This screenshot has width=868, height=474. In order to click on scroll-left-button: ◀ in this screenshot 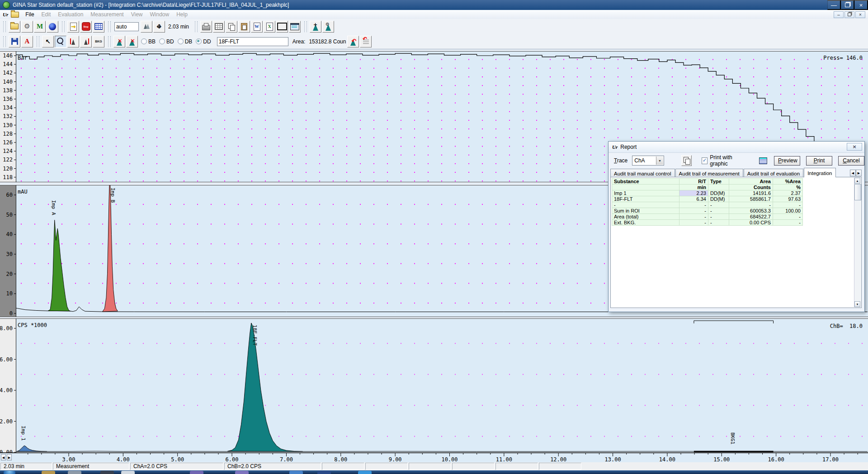, I will do `click(4, 457)`.